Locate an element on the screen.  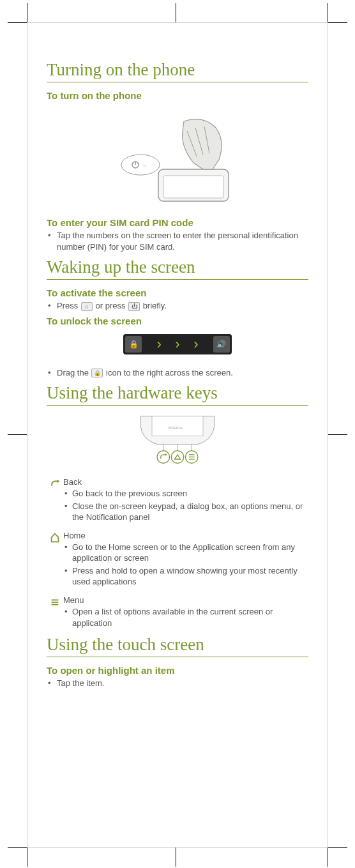
heading-waking: Waking up the screen is located at coordinates (178, 268).